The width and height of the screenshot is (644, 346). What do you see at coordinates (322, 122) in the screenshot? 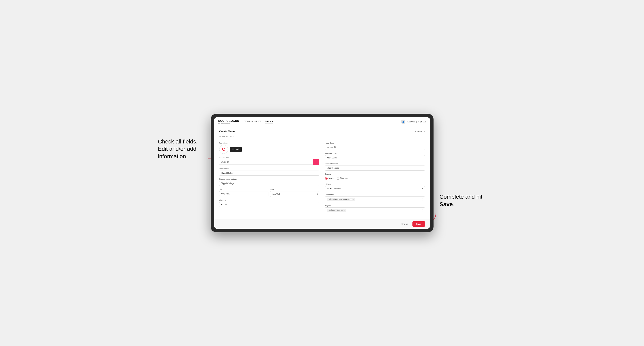
I see `navbar: SCOREBOARD Powered by clippd TOURNAMENTS…` at bounding box center [322, 122].